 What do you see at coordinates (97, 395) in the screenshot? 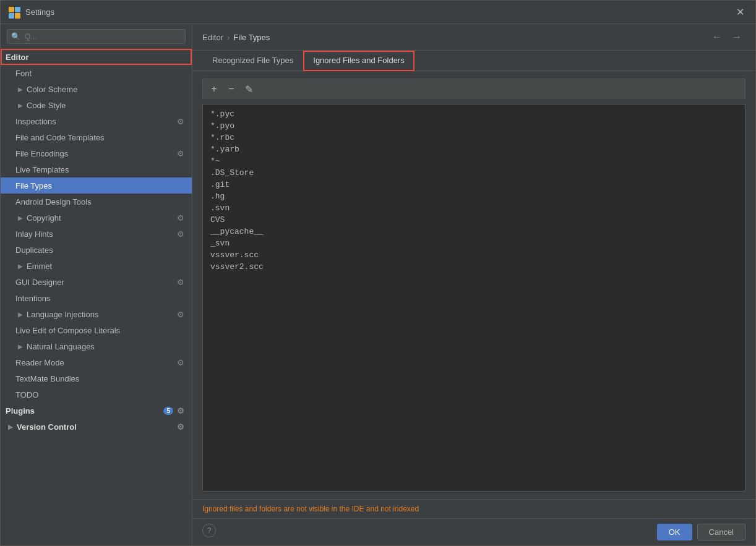
I see `sidebar-item-todo: TODO` at bounding box center [97, 395].